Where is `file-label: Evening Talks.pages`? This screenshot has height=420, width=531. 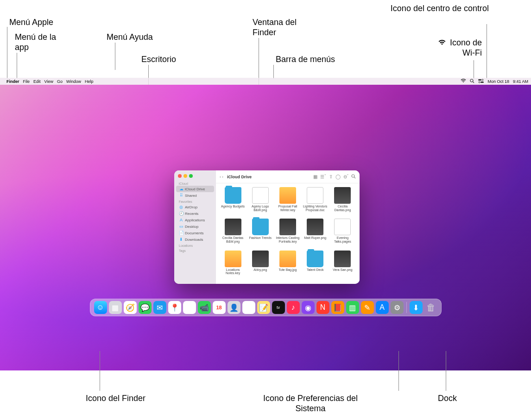 file-label: Evening Talks.pages is located at coordinates (342, 240).